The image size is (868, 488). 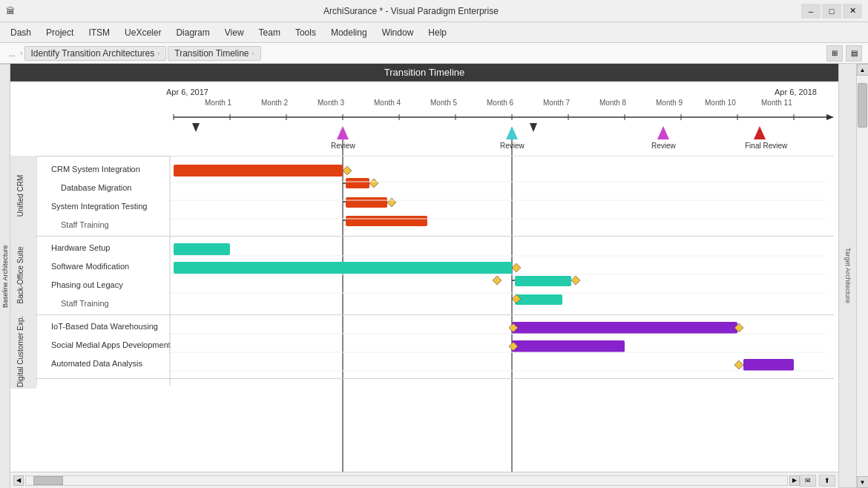 What do you see at coordinates (613, 102) in the screenshot?
I see `svg-text: Month 8` at bounding box center [613, 102].